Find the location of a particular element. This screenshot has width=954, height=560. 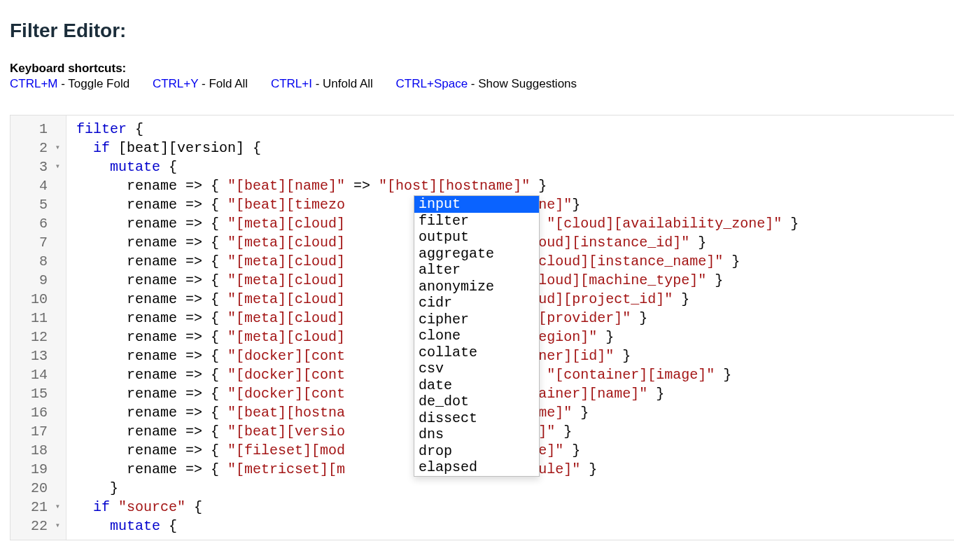

gutter-line: 12 is located at coordinates (42, 337).